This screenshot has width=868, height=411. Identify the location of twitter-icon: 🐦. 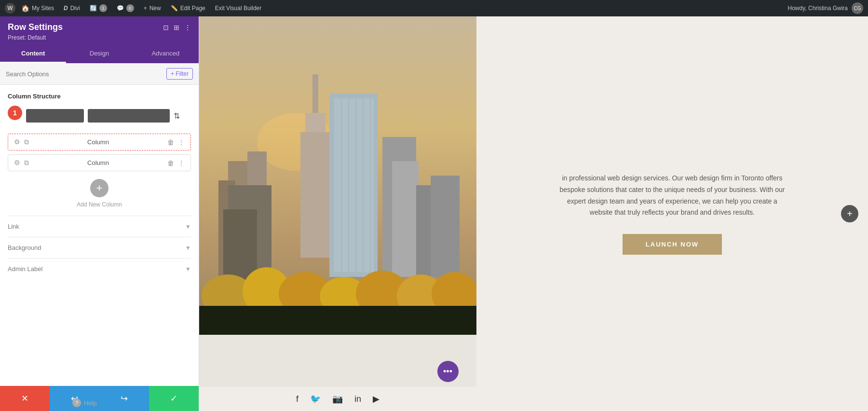
(315, 399).